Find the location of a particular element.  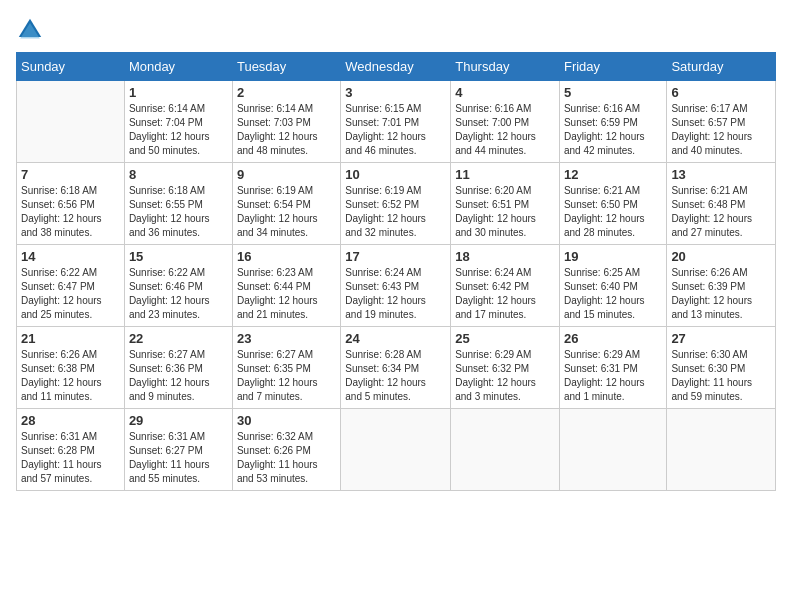

day-detail: Sunrise: 6:21 AM Sunset: 6:48 PM Dayligh… is located at coordinates (721, 212).